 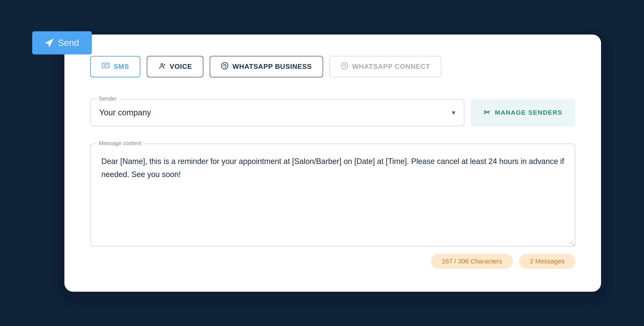 I want to click on manage-senders-icon: ✂, so click(x=487, y=113).